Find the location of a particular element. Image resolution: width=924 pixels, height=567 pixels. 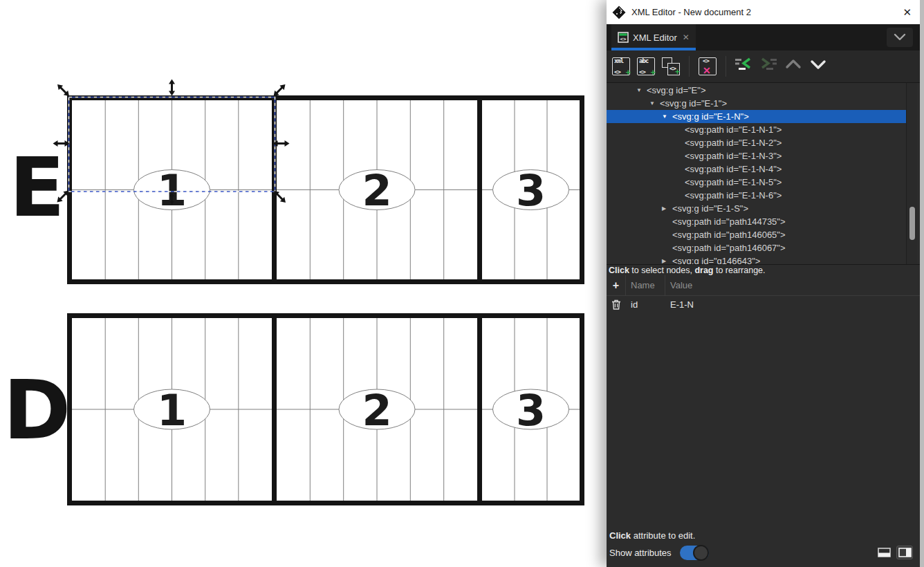

chevron-down-icon is located at coordinates (900, 37).